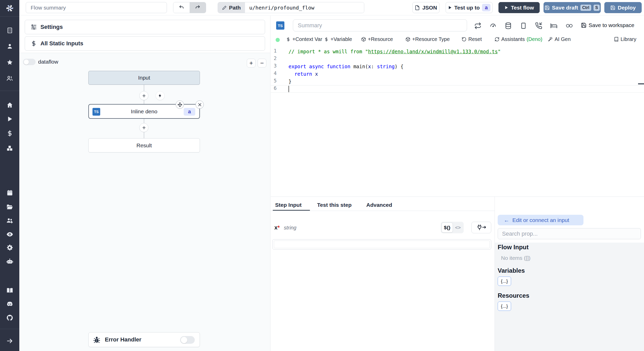 The width and height of the screenshot is (644, 351). I want to click on reset-button: Reset, so click(472, 39).